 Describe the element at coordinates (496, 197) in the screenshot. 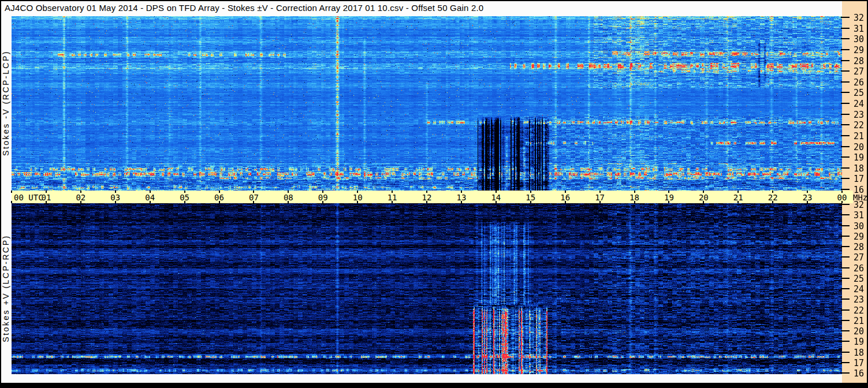

I see `hour-label: 14` at that location.